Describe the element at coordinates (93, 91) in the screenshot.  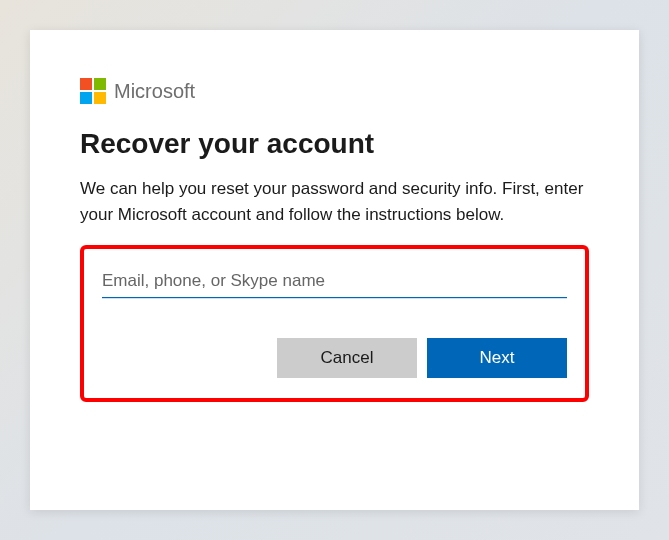
I see `microsoft-logo-icon` at that location.